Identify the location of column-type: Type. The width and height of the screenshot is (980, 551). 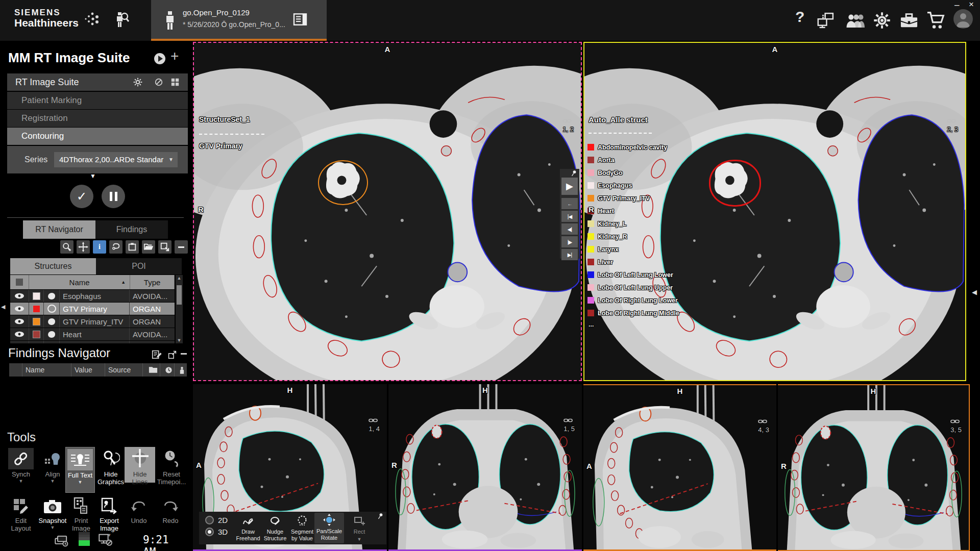
(152, 282).